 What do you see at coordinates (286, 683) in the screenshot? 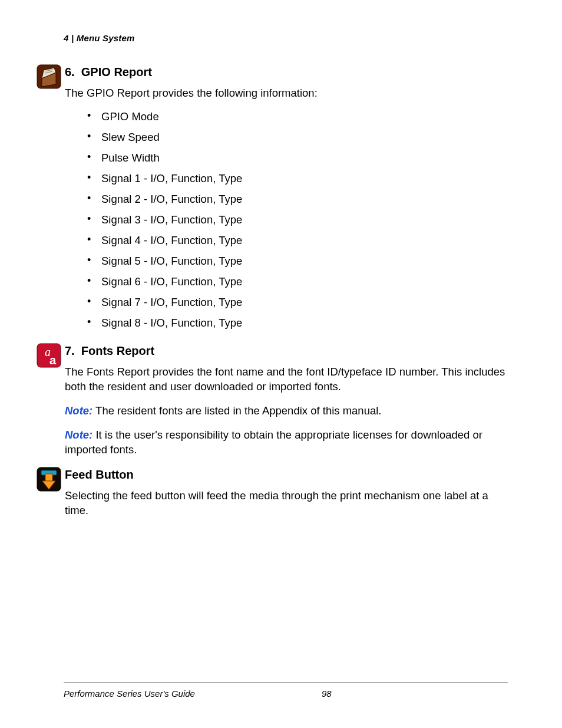
I see `footer-divider` at bounding box center [286, 683].